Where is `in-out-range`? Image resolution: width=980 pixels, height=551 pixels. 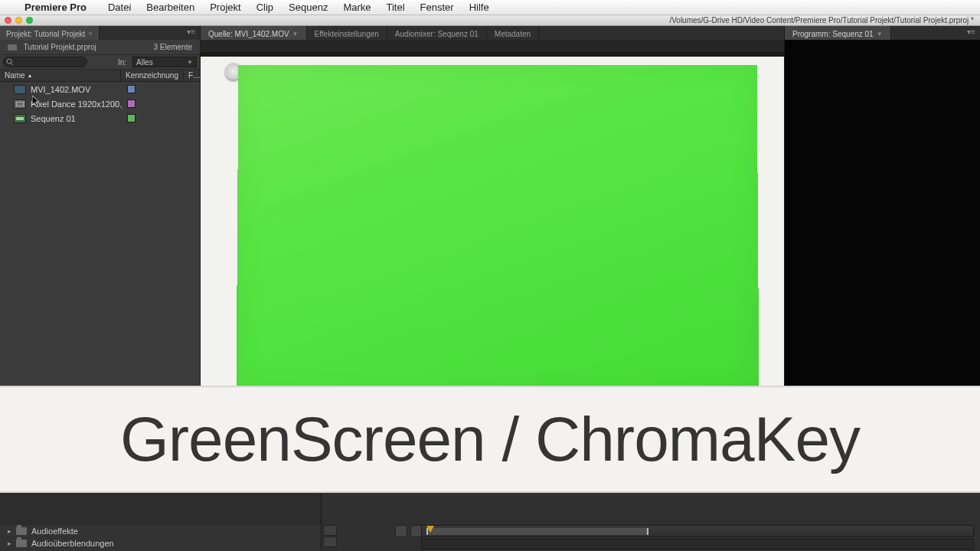
in-out-range is located at coordinates (537, 531).